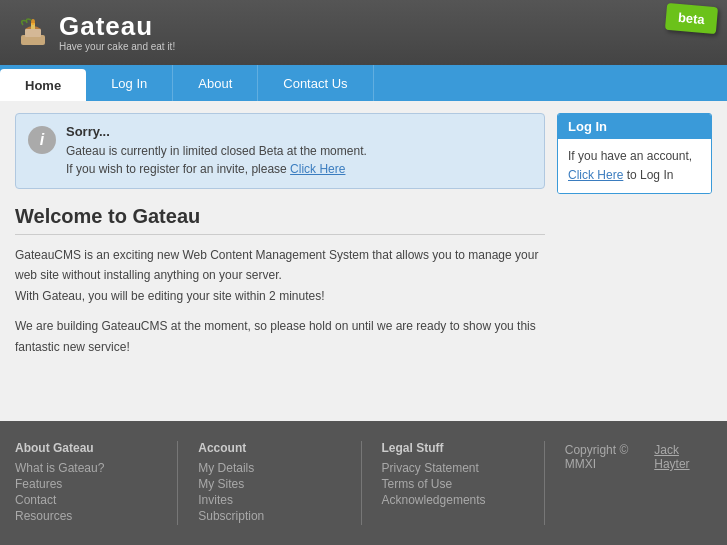 Image resolution: width=727 pixels, height=545 pixels. I want to click on nav-tab-contact: Contact Us, so click(316, 83).